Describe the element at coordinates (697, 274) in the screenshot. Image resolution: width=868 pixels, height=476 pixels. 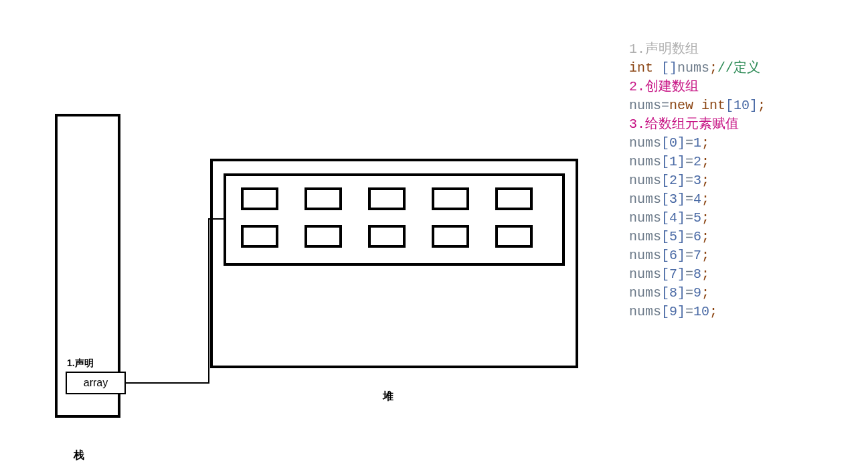
I see `code-line: nums[7]=8;` at that location.